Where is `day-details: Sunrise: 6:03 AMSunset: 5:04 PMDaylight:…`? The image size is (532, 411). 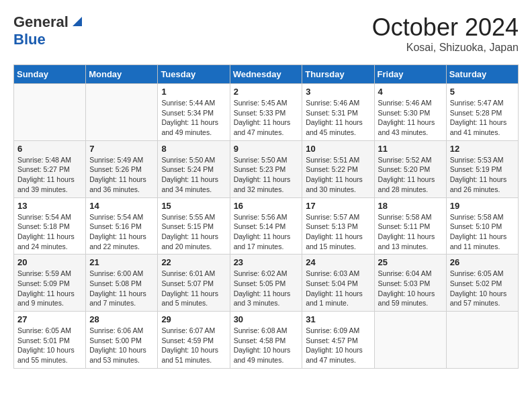 day-details: Sunrise: 6:03 AMSunset: 5:04 PMDaylight:… is located at coordinates (338, 289).